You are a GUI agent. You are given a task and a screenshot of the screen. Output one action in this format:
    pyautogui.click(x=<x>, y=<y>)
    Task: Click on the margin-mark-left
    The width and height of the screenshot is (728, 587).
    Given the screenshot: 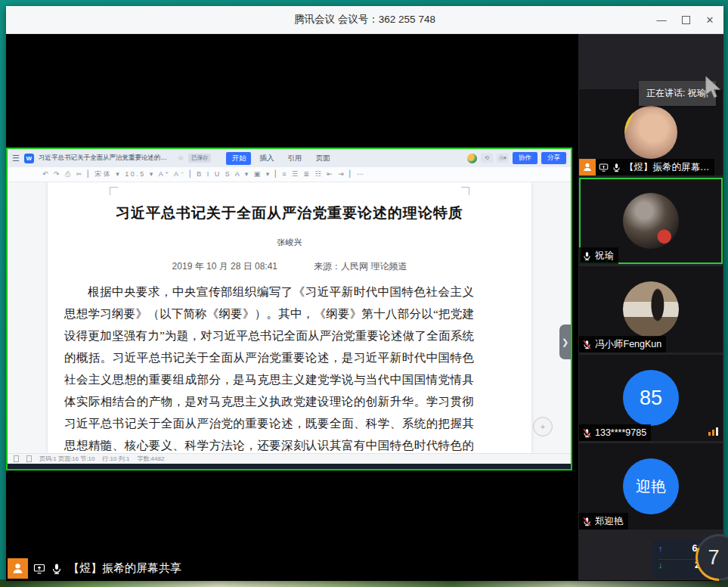 What is the action you would take?
    pyautogui.click(x=113, y=191)
    